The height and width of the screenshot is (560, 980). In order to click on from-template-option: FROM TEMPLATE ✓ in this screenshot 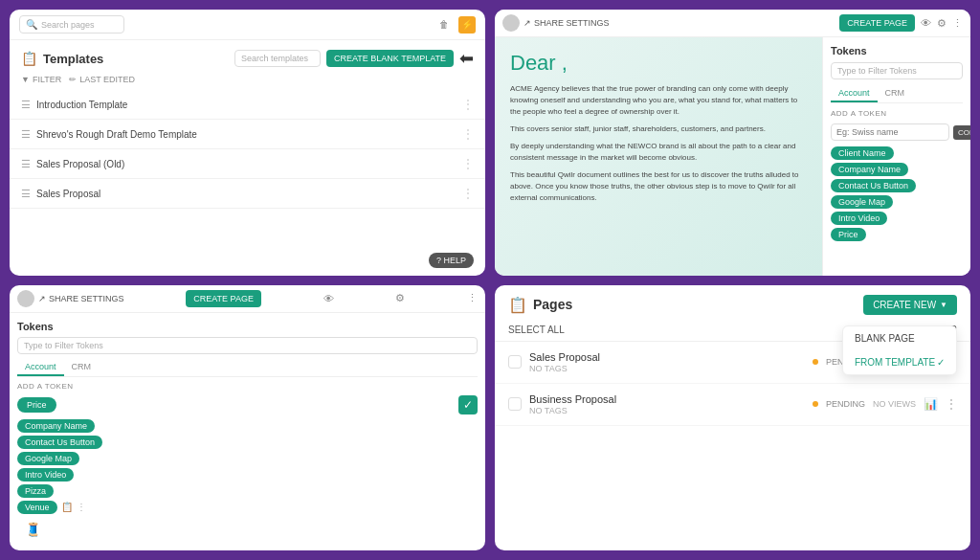, I will do `click(900, 362)`.